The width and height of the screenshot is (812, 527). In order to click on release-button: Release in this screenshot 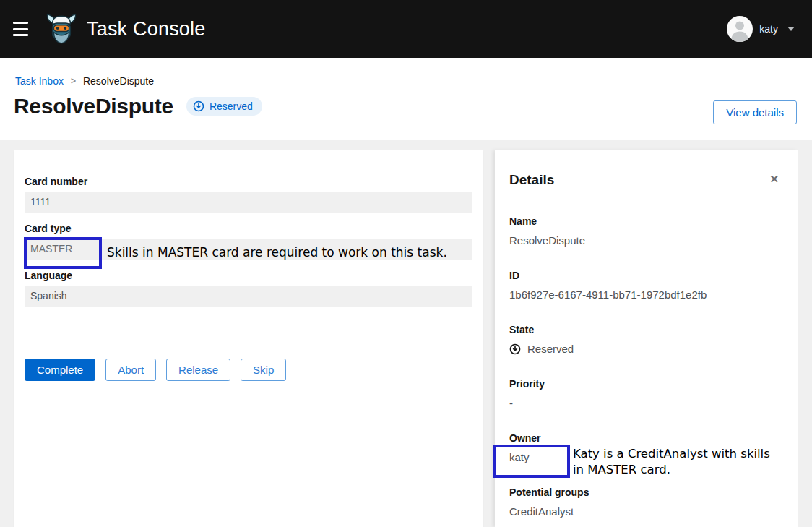, I will do `click(198, 370)`.